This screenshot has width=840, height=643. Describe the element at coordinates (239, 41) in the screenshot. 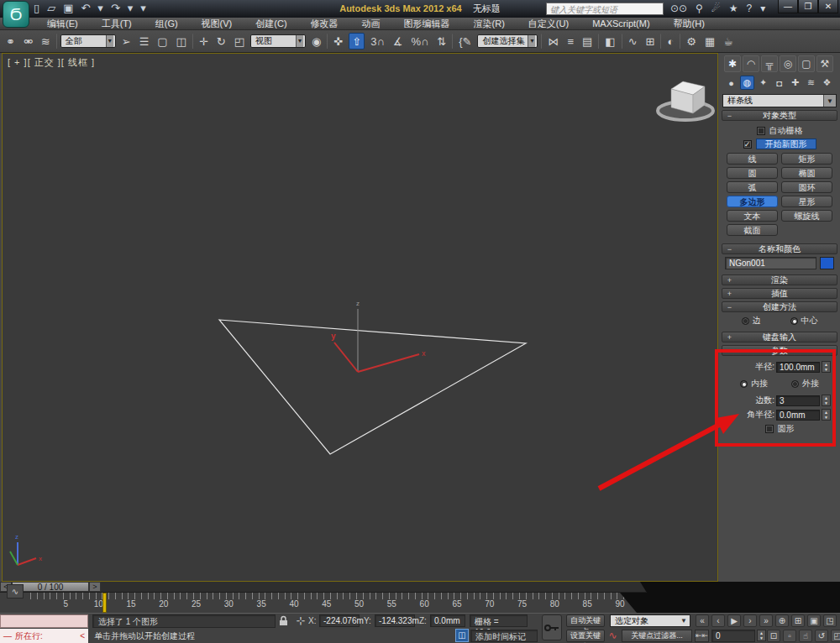

I see `select-and-scale-icon: ◰ ▾` at that location.